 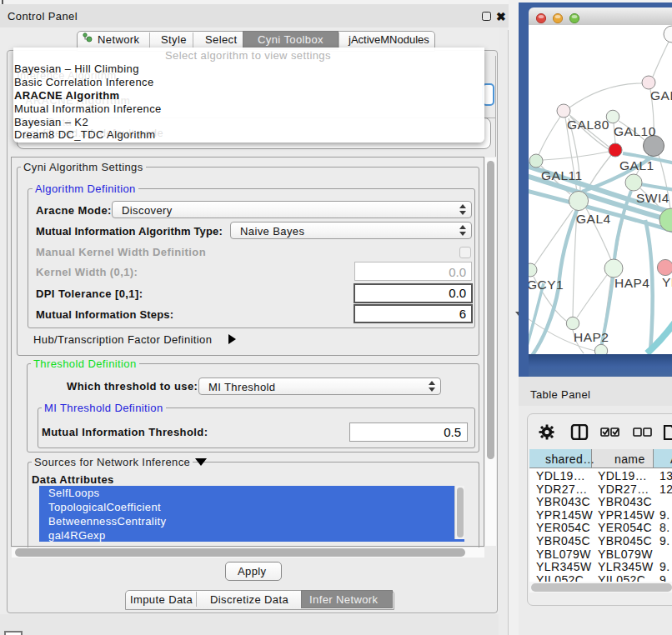 What do you see at coordinates (632, 283) in the screenshot?
I see `svg-text: HAP4` at bounding box center [632, 283].